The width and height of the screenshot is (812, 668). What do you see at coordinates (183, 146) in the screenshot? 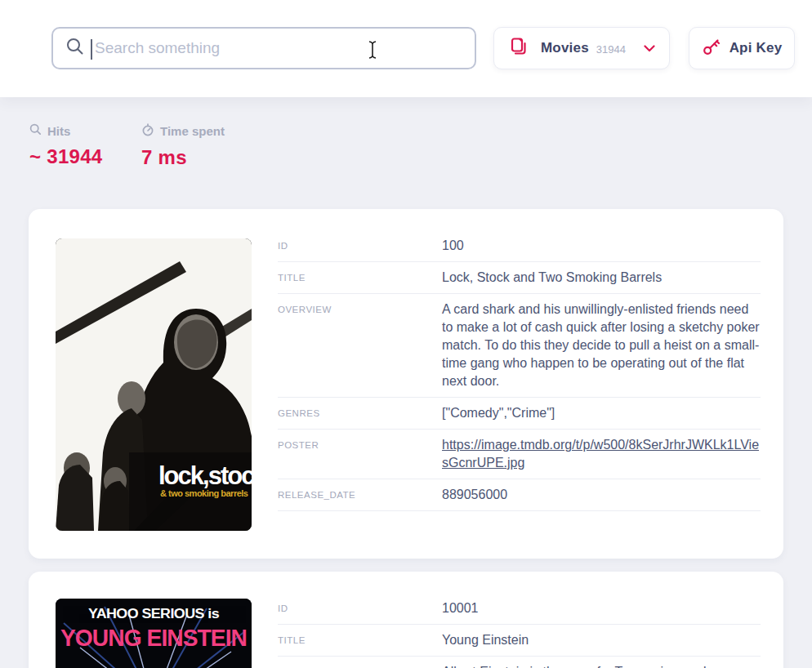
I see `time-spent-stat: Time spent 7 ms` at bounding box center [183, 146].